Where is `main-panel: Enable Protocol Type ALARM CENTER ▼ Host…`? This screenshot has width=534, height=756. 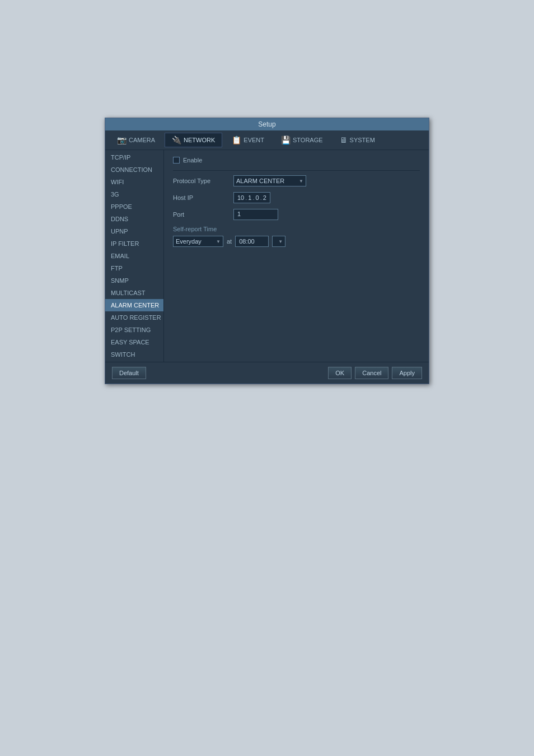 main-panel: Enable Protocol Type ALARM CENTER ▼ Host… is located at coordinates (297, 256).